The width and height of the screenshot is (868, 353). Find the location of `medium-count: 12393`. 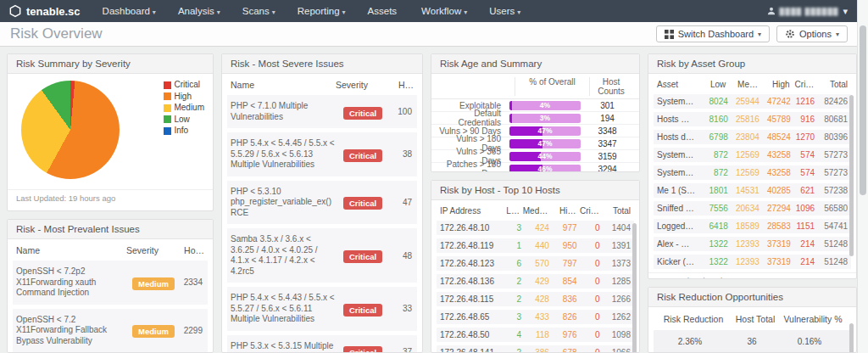

medium-count: 12393 is located at coordinates (744, 261).